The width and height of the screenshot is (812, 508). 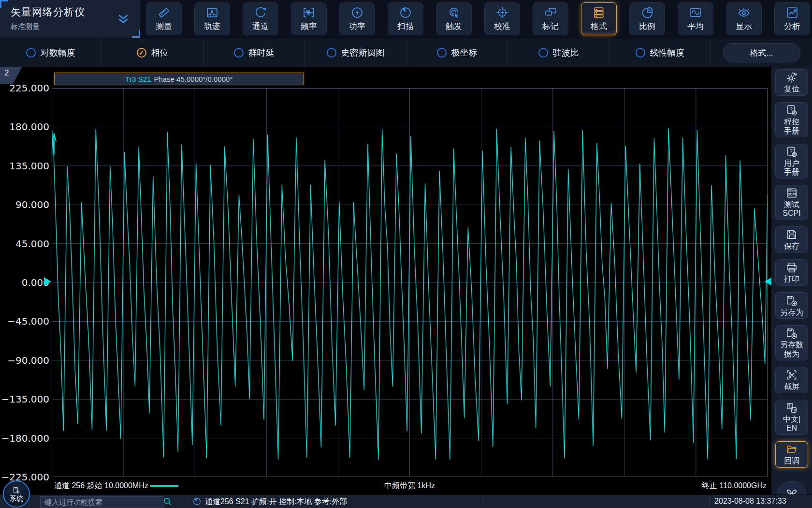 I want to click on format-icon, so click(x=599, y=13).